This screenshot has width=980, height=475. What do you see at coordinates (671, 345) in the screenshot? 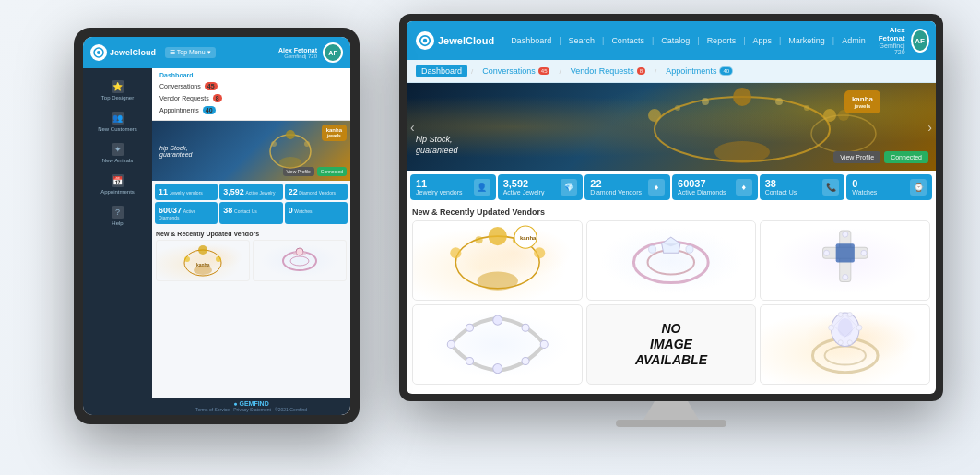
I see `monitor-vendor-card-no-image: NOIMAGEAVAILABLE` at bounding box center [671, 345].